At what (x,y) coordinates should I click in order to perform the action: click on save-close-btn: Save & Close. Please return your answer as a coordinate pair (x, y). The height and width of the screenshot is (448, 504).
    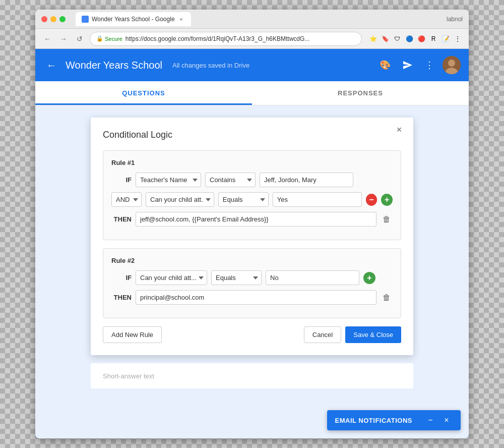
    Looking at the image, I should click on (373, 335).